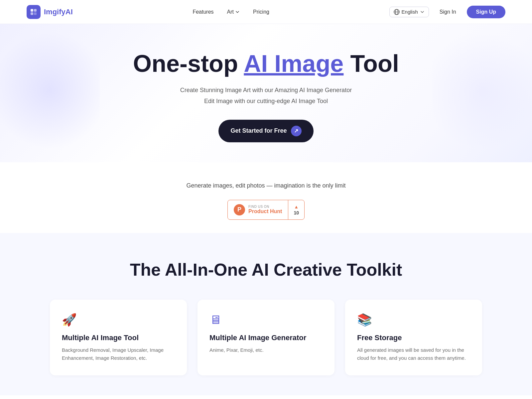 This screenshot has width=532, height=399. What do you see at coordinates (409, 12) in the screenshot?
I see `language-selector: English` at bounding box center [409, 12].